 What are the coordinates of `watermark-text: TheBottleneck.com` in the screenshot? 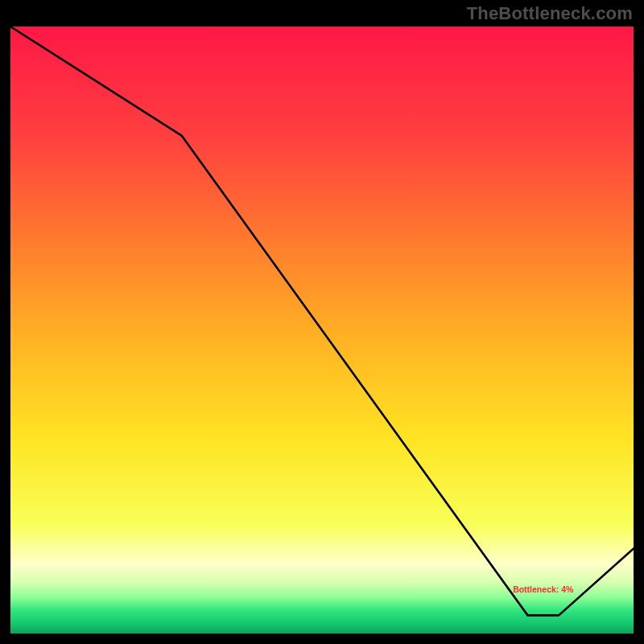 It's located at (550, 14).